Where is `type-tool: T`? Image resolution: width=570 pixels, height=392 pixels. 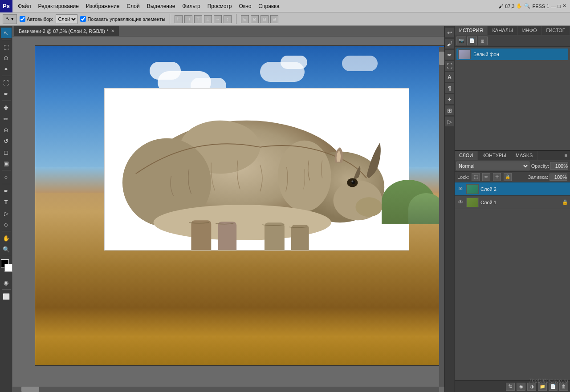
type-tool: T is located at coordinates (6, 202).